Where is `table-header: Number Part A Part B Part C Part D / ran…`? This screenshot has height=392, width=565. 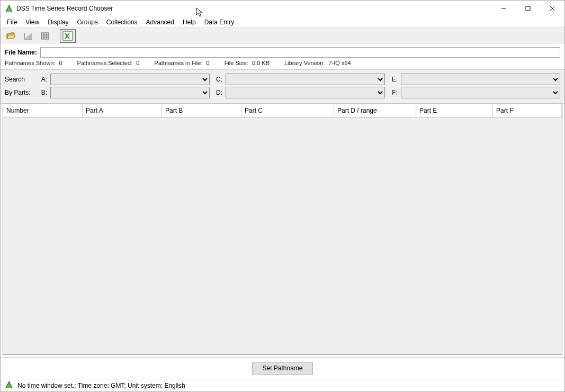 table-header: Number Part A Part B Part C Part D / ran… is located at coordinates (283, 111).